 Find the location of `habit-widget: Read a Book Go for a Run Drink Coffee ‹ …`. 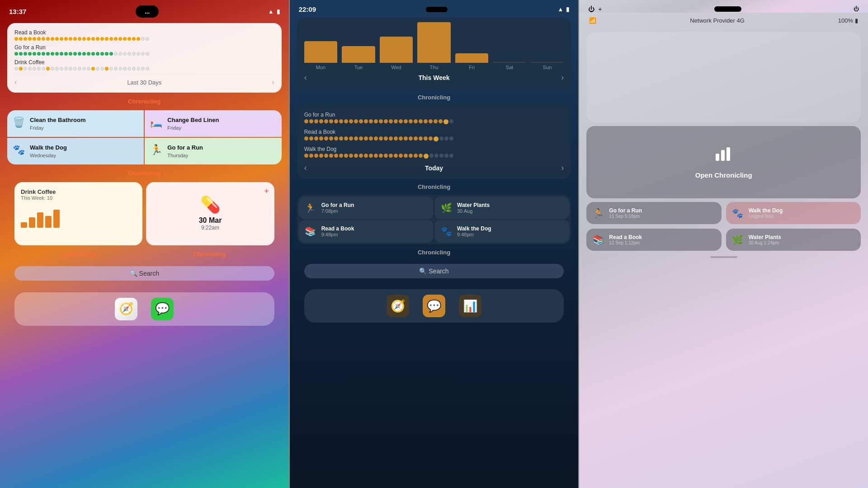

habit-widget: Read a Book Go for a Run Drink Coffee ‹ … is located at coordinates (145, 58).